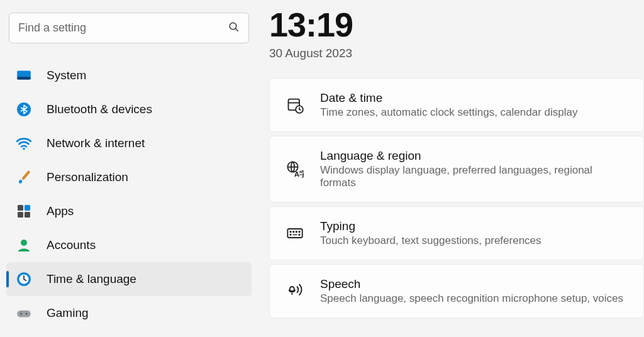 The width and height of the screenshot is (644, 337). Describe the element at coordinates (457, 25) in the screenshot. I see `clock-time: 13:19` at that location.